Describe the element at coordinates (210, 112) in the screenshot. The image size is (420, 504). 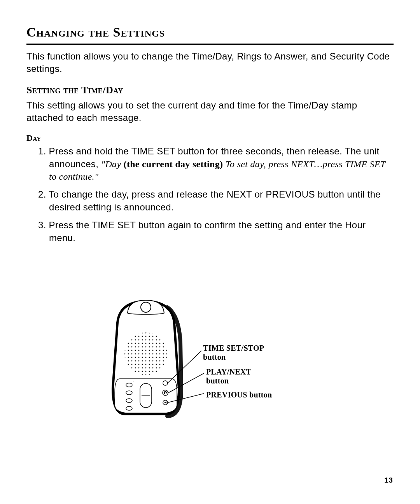
I see `section-paragraph-time-day: This setting allows you to set the curre…` at that location.